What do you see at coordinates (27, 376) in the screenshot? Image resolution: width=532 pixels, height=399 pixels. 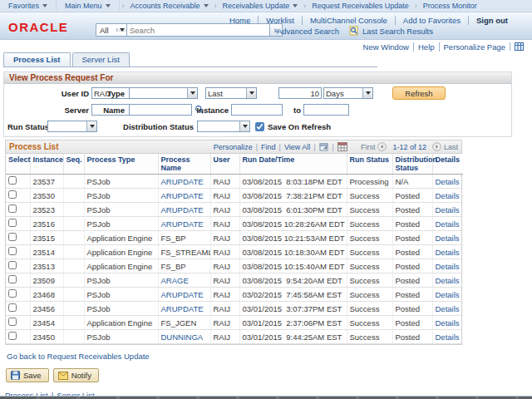 I see `save-button: Save` at bounding box center [27, 376].